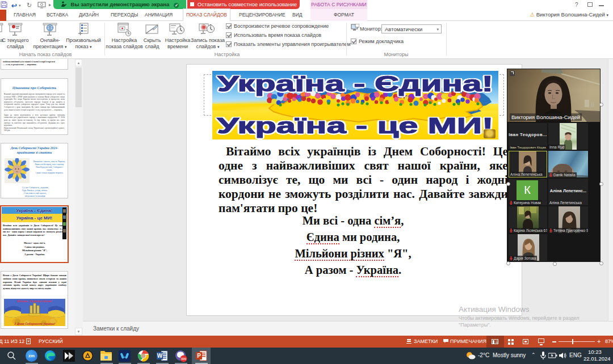 The width and height of the screenshot is (613, 364). Describe the element at coordinates (184, 359) in the screenshot. I see `svg-text: 999` at that location.